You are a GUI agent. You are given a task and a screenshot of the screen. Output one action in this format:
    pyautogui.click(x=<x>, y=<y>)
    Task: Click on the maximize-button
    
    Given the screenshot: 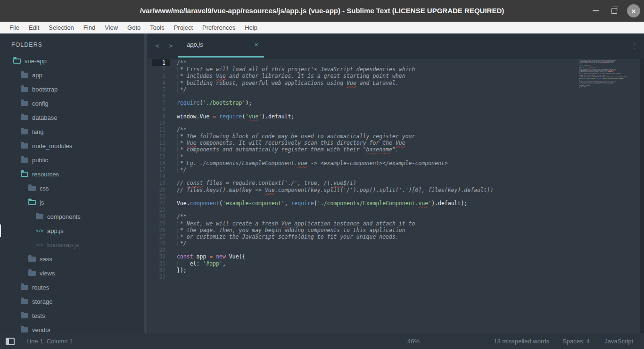 What is the action you would take?
    pyautogui.click(x=614, y=11)
    